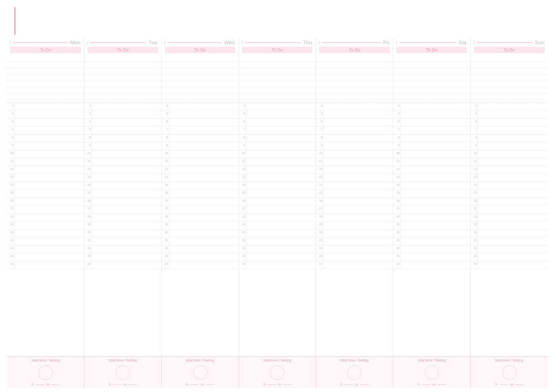  What do you see at coordinates (509, 162) in the screenshot?
I see `time-row: 11` at bounding box center [509, 162].